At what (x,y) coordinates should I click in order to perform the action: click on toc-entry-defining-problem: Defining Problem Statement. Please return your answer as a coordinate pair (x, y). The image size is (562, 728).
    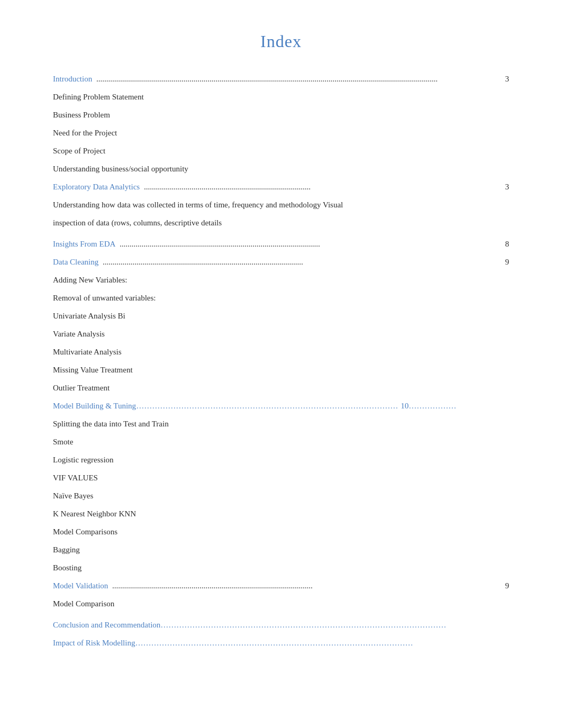
    Looking at the image, I should click on (281, 97).